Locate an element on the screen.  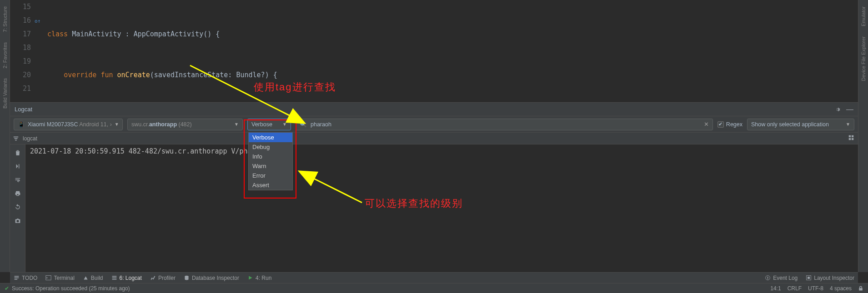
log-level-dropdown: Verbose Debug Info Warn Error Assert is located at coordinates (271, 161).